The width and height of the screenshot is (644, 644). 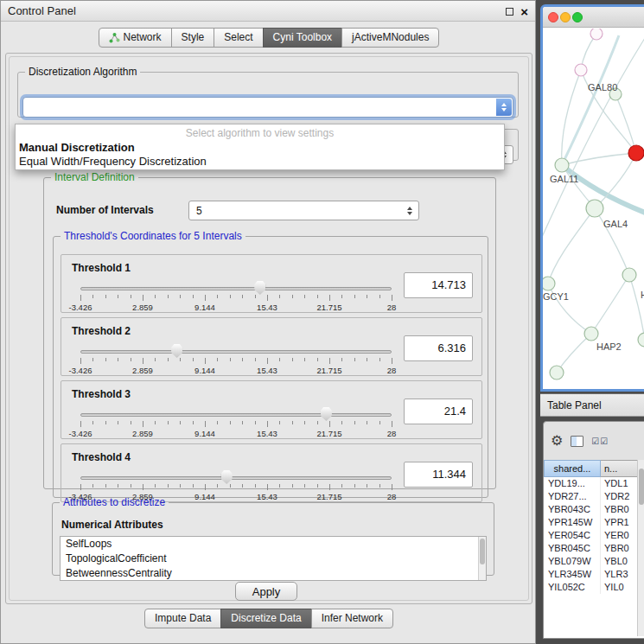 I want to click on table-toolbar: ⚙ ☑☑, so click(x=594, y=441).